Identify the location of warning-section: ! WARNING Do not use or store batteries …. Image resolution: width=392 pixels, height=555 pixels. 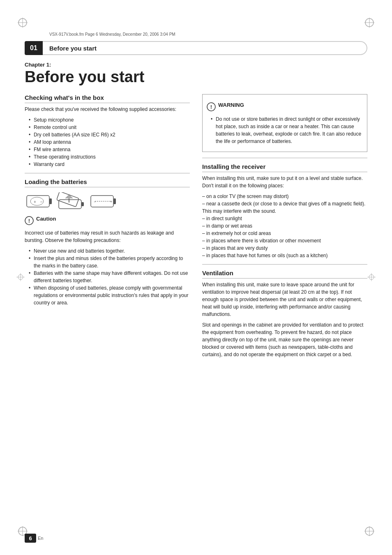
(285, 123).